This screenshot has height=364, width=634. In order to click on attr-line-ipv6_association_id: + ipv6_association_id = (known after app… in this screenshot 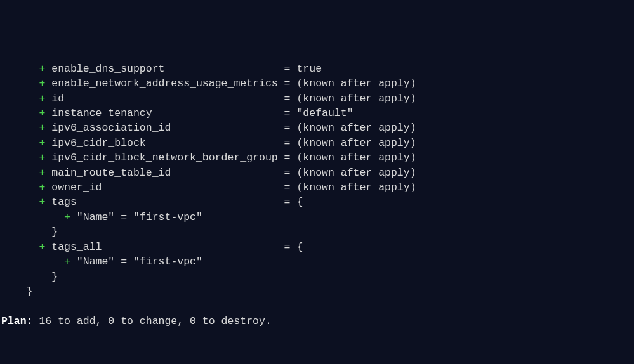, I will do `click(317, 128)`.